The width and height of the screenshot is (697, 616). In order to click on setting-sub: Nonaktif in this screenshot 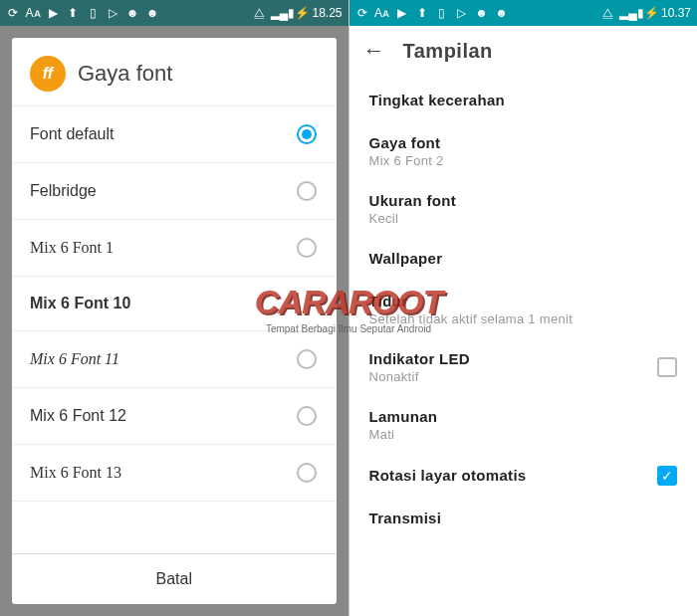, I will do `click(420, 376)`.